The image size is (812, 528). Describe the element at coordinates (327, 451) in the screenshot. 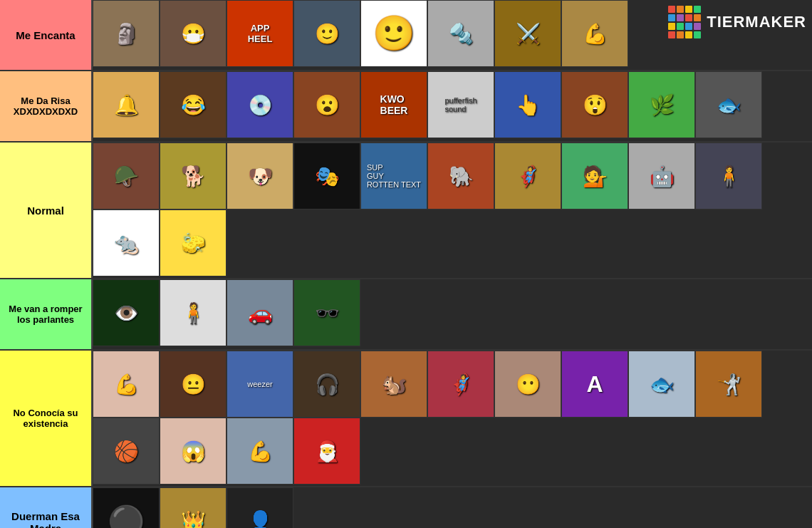

I see `list-item: 🎅` at that location.